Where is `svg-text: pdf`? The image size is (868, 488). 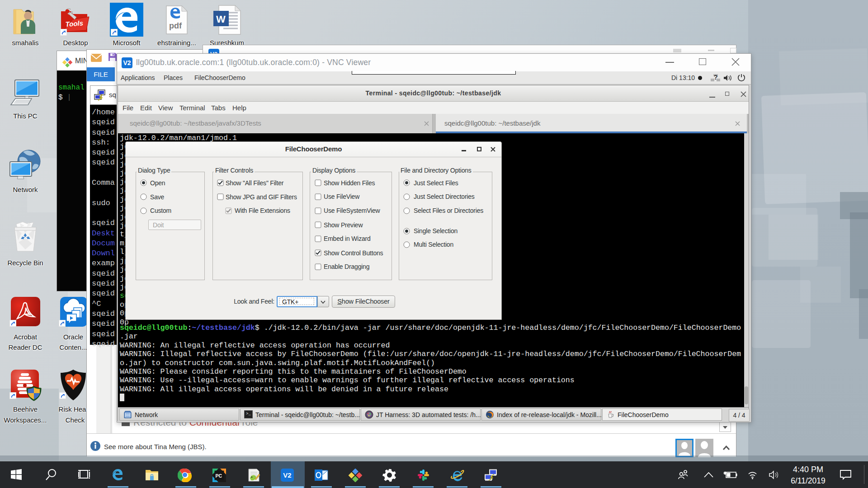
svg-text: pdf is located at coordinates (175, 26).